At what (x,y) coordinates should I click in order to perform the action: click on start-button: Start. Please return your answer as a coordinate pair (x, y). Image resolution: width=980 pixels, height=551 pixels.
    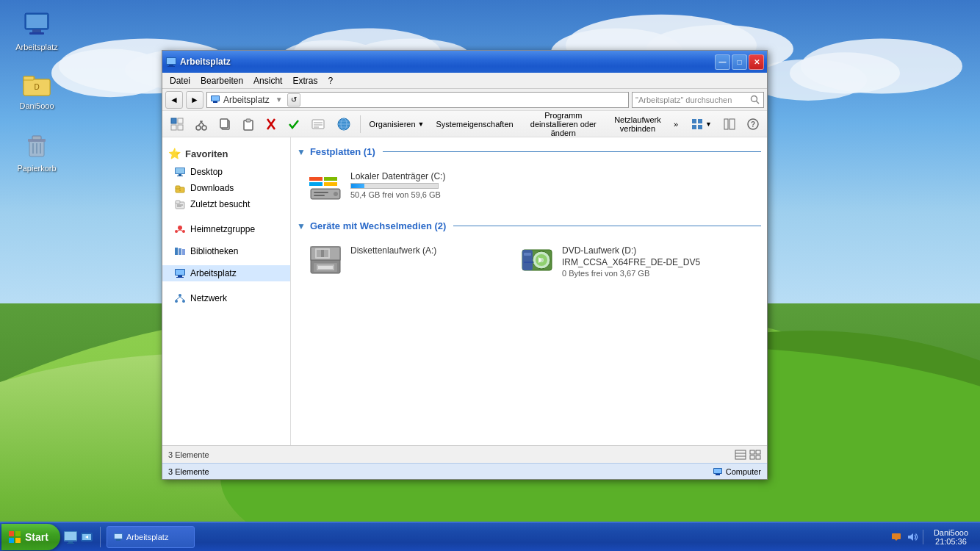
    Looking at the image, I should click on (31, 537).